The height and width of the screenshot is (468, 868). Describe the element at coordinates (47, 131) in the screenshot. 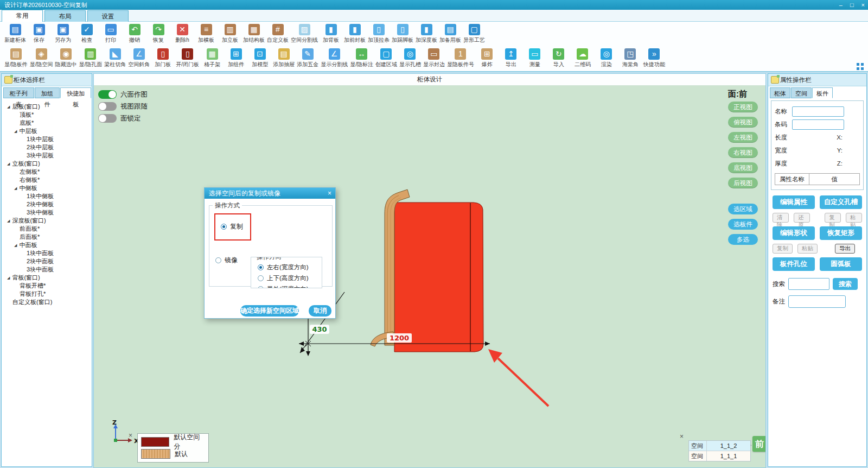

I see `tree-item: ◢中层板` at that location.